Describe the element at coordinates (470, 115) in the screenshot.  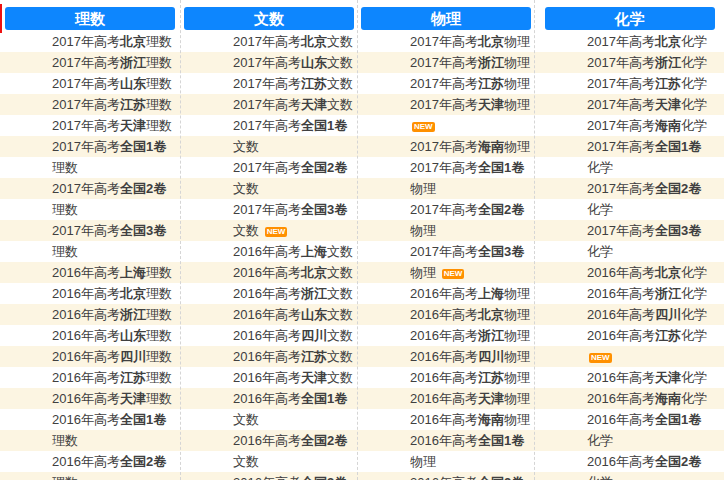
I see `paper-link: 2017年高考天津物理 NEW` at that location.